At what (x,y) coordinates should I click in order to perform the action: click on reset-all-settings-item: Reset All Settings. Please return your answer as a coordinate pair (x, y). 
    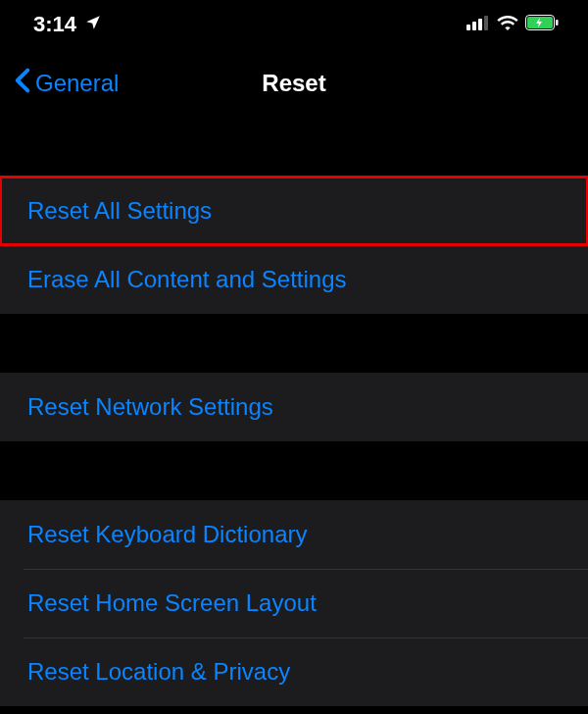
    Looking at the image, I should click on (294, 211).